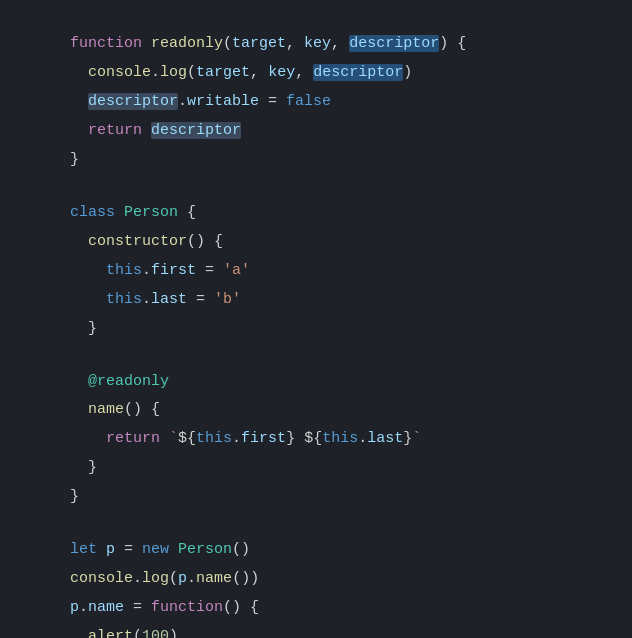 This screenshot has height=638, width=632. What do you see at coordinates (316, 80) in the screenshot?
I see `code-line-3: descriptor.writable = false` at bounding box center [316, 80].